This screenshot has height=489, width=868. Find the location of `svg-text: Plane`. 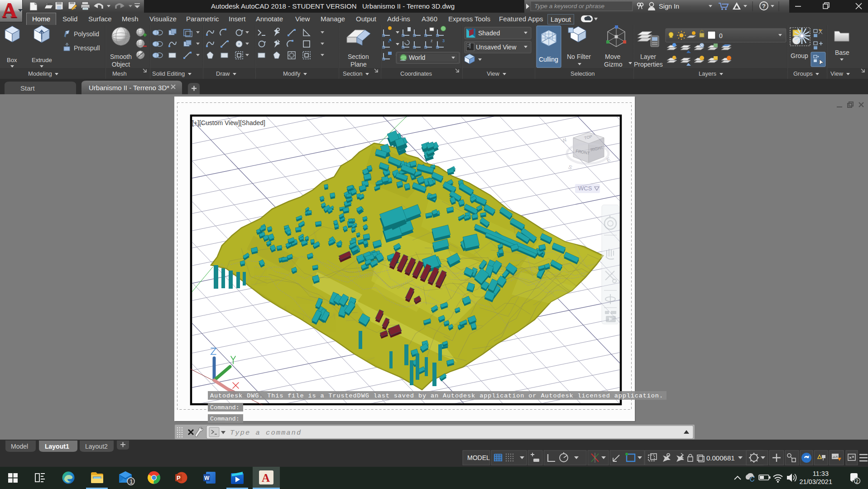

svg-text: Plane is located at coordinates (359, 64).